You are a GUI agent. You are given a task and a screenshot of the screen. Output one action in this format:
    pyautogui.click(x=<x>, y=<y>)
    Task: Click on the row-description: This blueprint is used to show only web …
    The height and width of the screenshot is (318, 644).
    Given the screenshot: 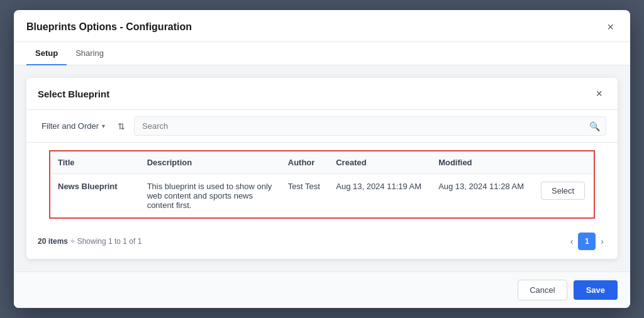 What is the action you would take?
    pyautogui.click(x=210, y=196)
    